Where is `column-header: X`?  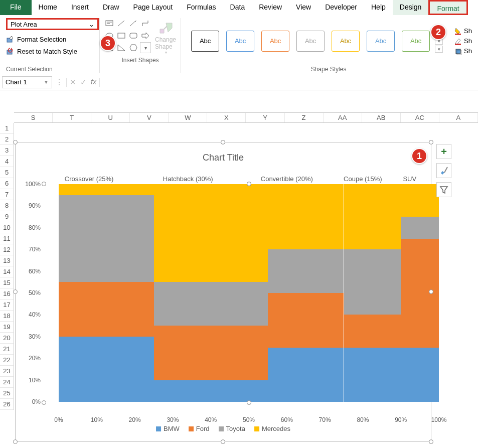
column-header: X is located at coordinates (227, 117).